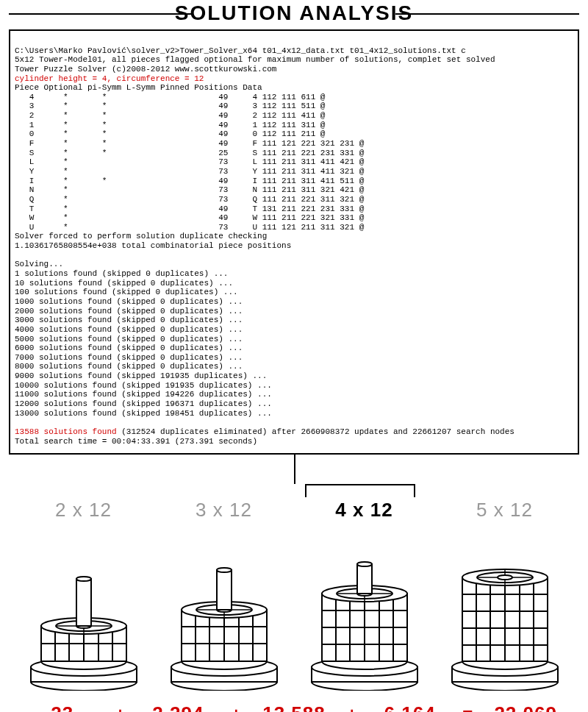 The image size is (588, 712). I want to click on progress-line: 5000 solutions found (skipped 0 duplicat…, so click(129, 339).